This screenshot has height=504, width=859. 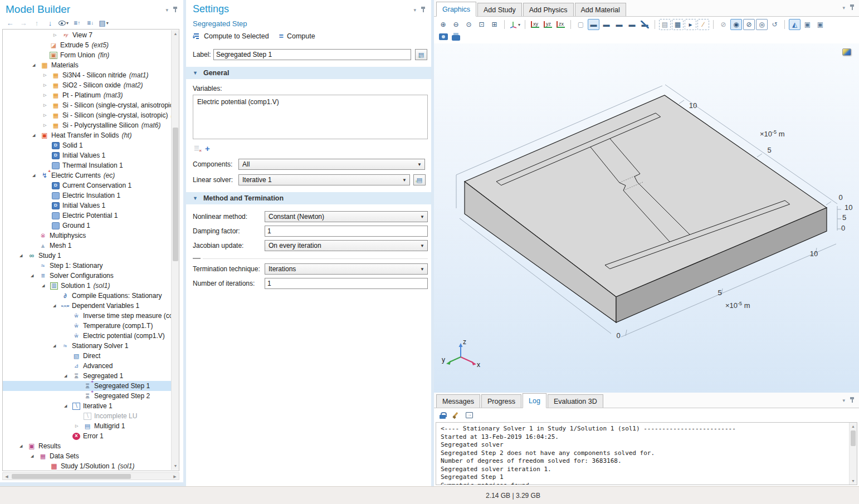 What do you see at coordinates (495, 25) in the screenshot?
I see `zoom-fit-button: ⊞` at bounding box center [495, 25].